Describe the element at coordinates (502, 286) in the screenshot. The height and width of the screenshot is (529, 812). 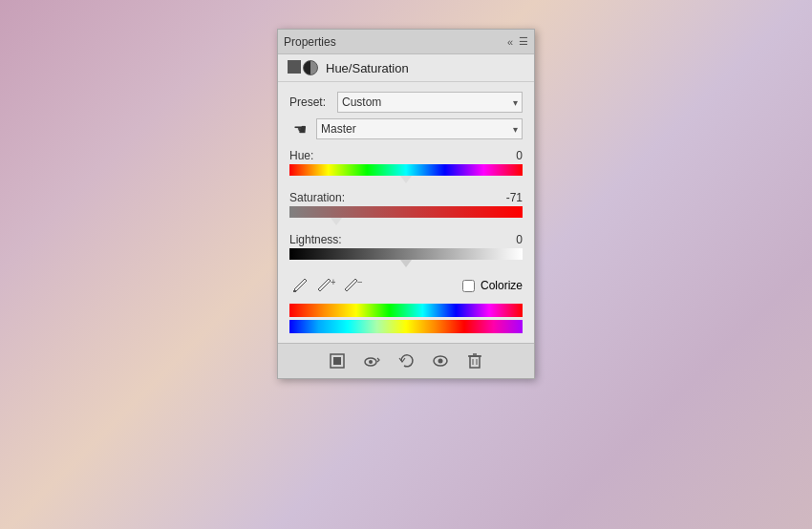
I see `colorize-label: Colorize` at that location.